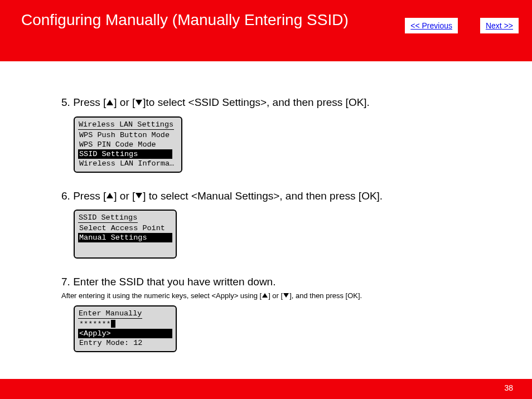  I want to click on lcd1-title: Wireless LAN Settings, so click(126, 125).